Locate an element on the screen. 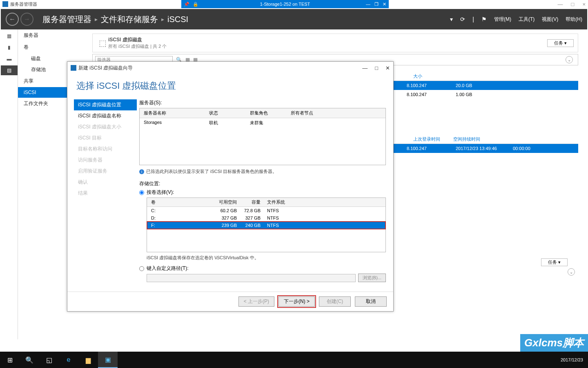  explorer-icon: ▆ is located at coordinates (88, 360).